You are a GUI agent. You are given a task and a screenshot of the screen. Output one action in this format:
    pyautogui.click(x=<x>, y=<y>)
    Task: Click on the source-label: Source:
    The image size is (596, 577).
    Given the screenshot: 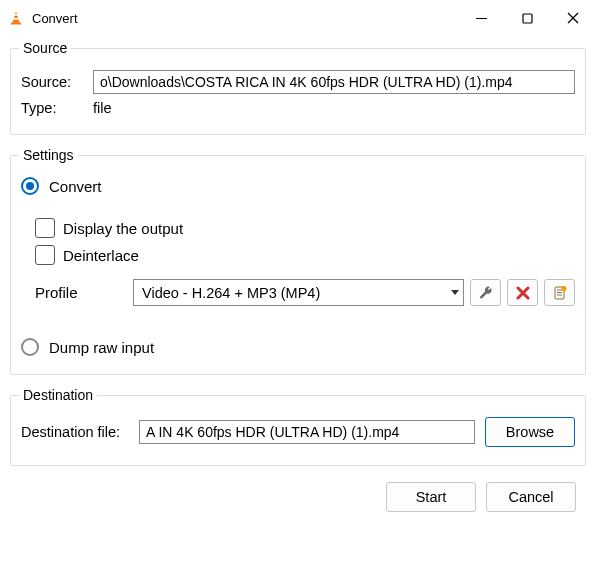 What is the action you would take?
    pyautogui.click(x=57, y=82)
    